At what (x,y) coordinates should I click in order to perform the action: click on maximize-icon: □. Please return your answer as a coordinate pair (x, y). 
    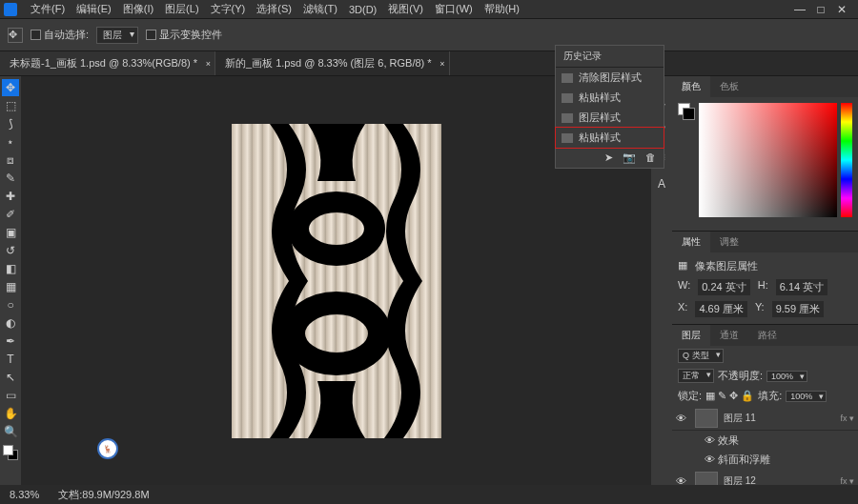
    Looking at the image, I should click on (821, 10).